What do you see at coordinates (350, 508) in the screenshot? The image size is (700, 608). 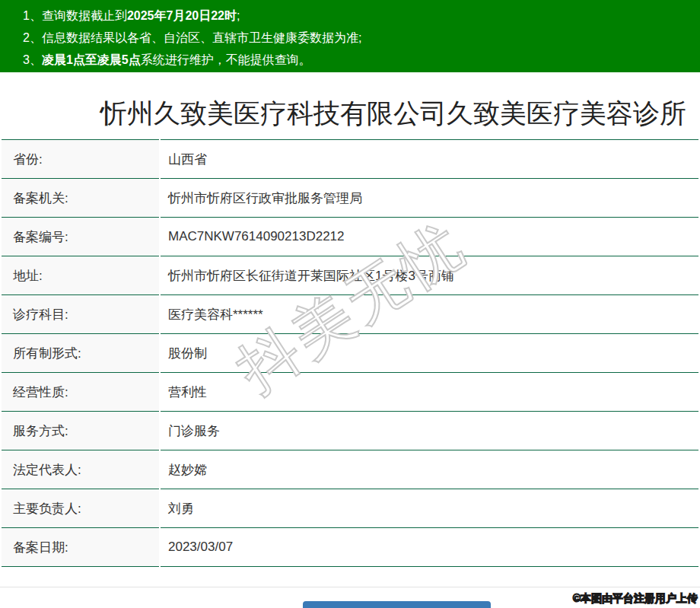 I see `table-row: 主要负责人:刘勇` at bounding box center [350, 508].